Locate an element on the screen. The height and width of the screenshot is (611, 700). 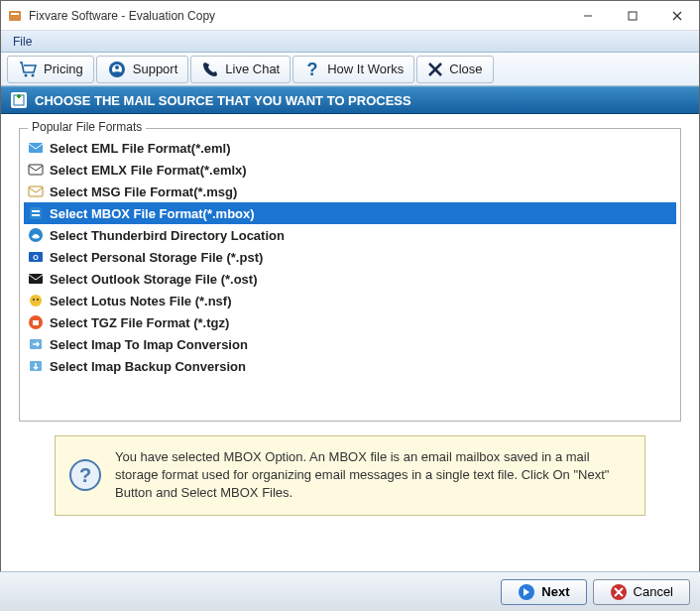
info-panel: ? You have selected MBOX Option. An MBOX… is located at coordinates (350, 476).